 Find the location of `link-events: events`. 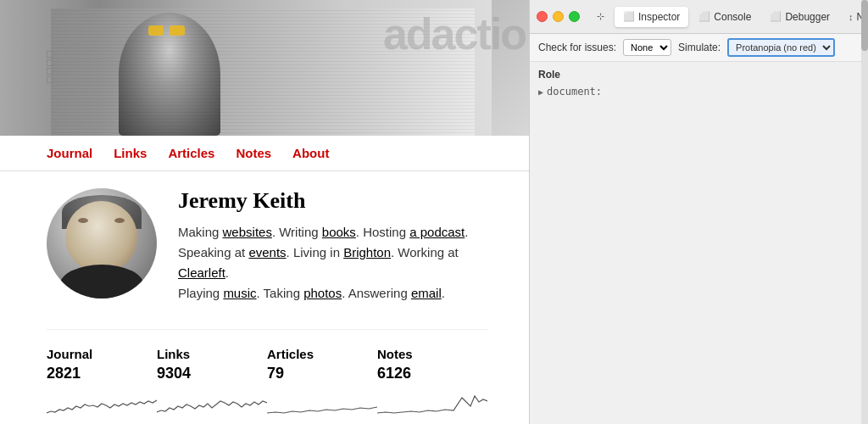

link-events: events is located at coordinates (267, 253).